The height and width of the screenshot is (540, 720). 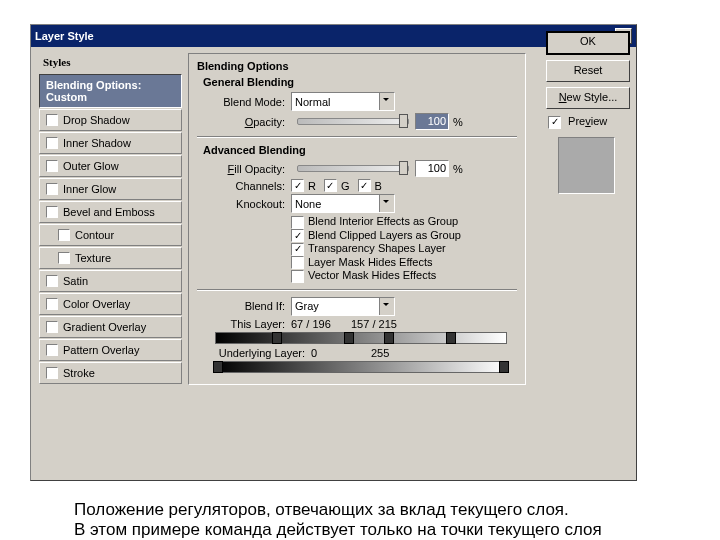 I want to click on transparency-shapes-checkbox, so click(x=298, y=250).